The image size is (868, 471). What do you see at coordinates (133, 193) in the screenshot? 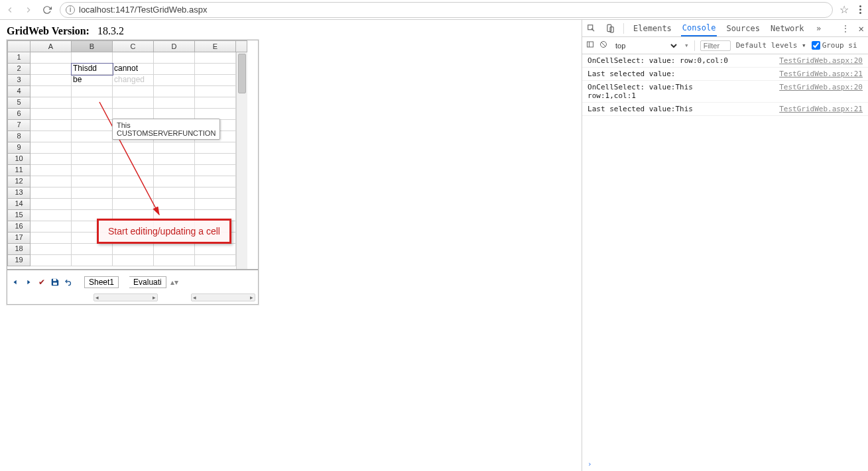
I see `cell-C13` at bounding box center [133, 193].